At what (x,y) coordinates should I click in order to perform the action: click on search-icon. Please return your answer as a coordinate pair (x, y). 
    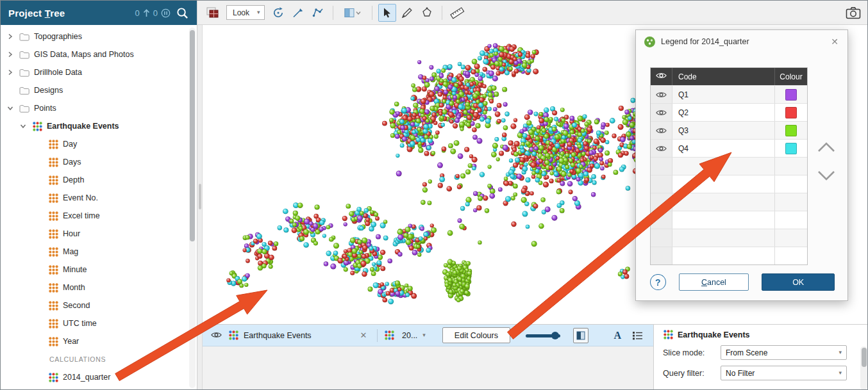
    Looking at the image, I should click on (182, 13).